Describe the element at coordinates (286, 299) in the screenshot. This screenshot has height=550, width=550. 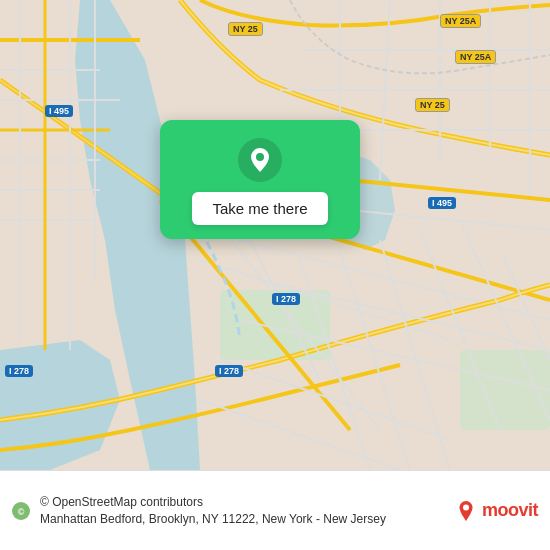
I see `road-badge-i278-center: I 278` at that location.